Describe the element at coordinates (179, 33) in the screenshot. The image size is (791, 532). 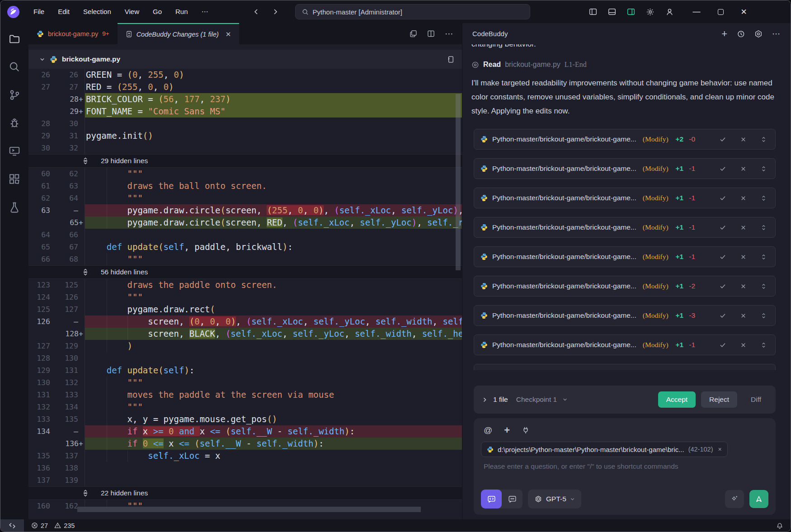
I see `tab-codebuddy-changes: CodeBuddy Changes (1 file) ✕` at that location.